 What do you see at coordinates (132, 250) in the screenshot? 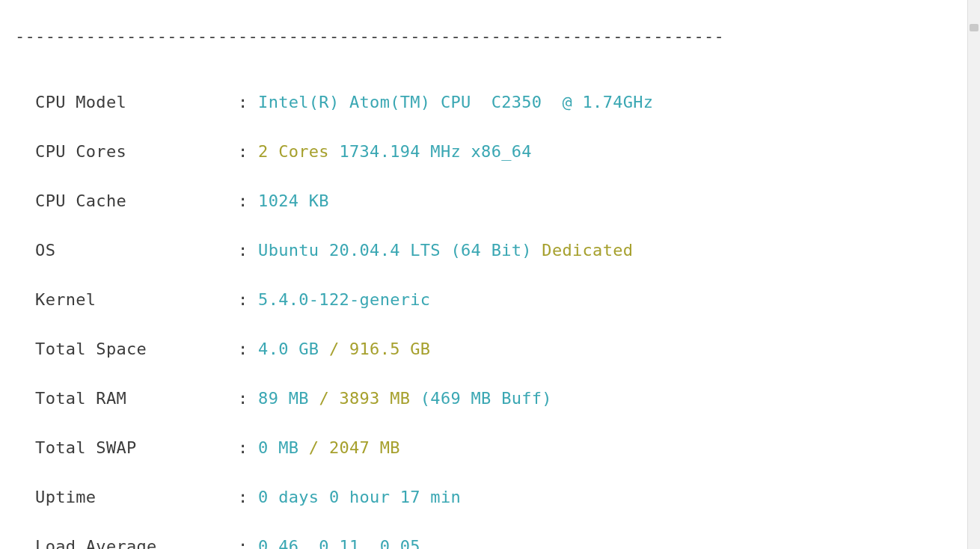
I see `os-label: OS` at bounding box center [132, 250].